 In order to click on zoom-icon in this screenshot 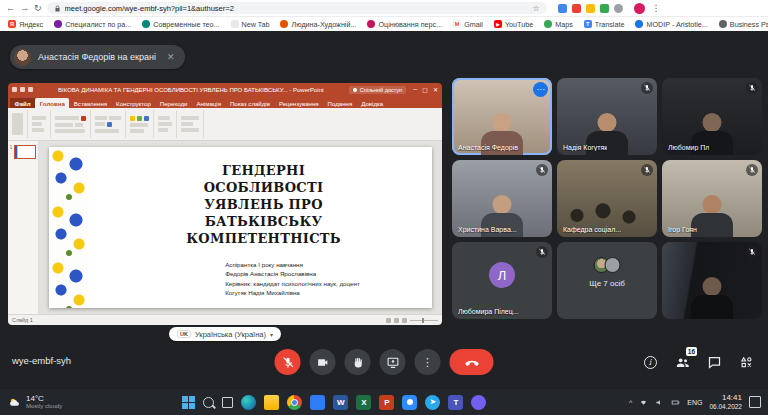, I will do `click(410, 402)`.